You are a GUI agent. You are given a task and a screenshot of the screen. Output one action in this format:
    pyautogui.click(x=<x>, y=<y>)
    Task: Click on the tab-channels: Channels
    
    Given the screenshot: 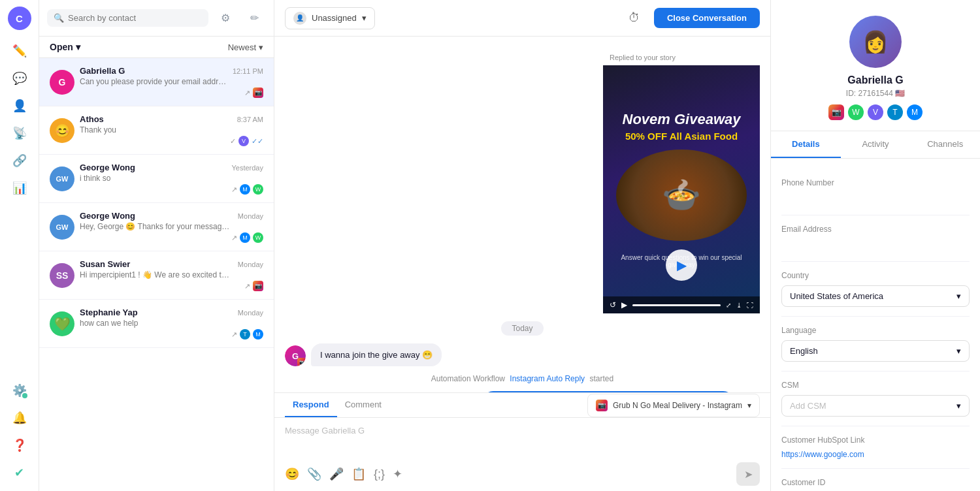 What is the action you would take?
    pyautogui.click(x=945, y=145)
    